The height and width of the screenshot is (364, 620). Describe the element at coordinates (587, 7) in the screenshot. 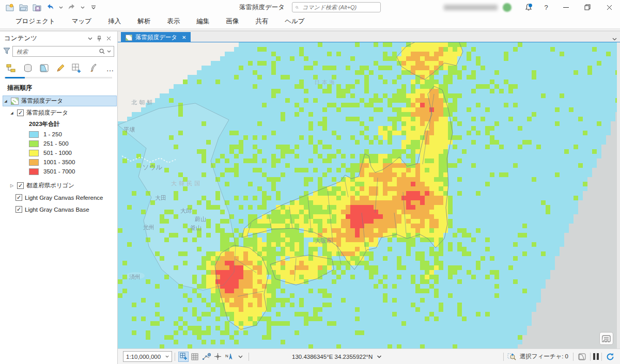

I see `restore-button` at that location.